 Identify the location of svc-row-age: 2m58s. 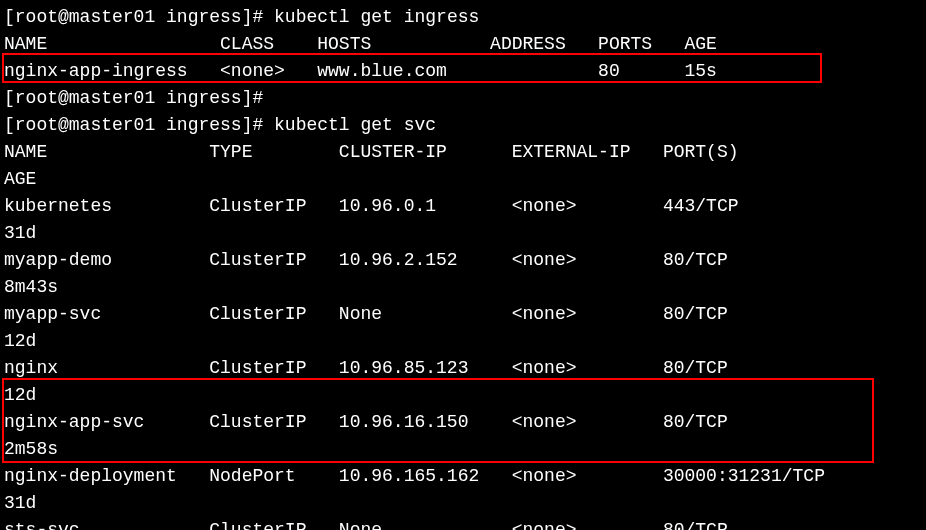
(463, 450).